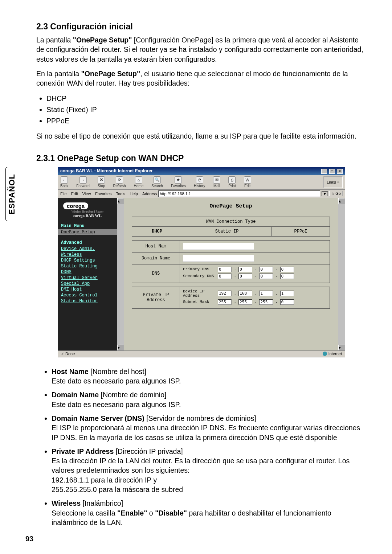  What do you see at coordinates (87, 249) in the screenshot?
I see `sidebar-item-device-admin: Device Admin.` at bounding box center [87, 249].